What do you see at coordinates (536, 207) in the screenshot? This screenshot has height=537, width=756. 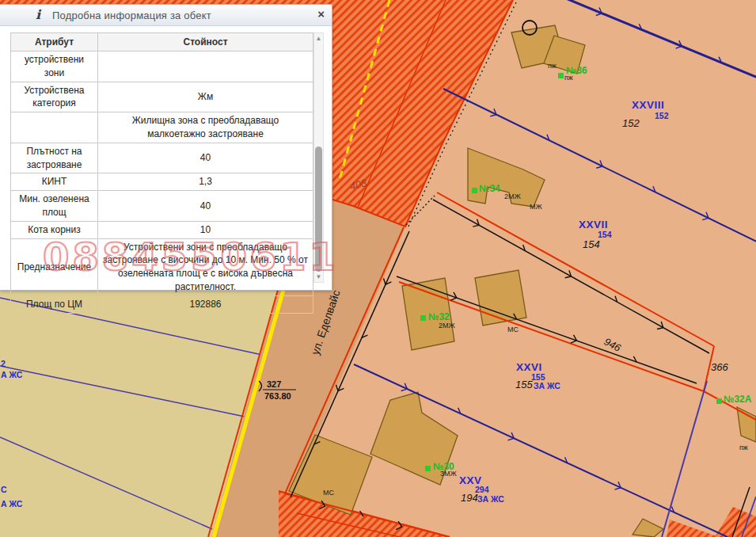 I see `building-type-mj-34: МЖ` at bounding box center [536, 207].